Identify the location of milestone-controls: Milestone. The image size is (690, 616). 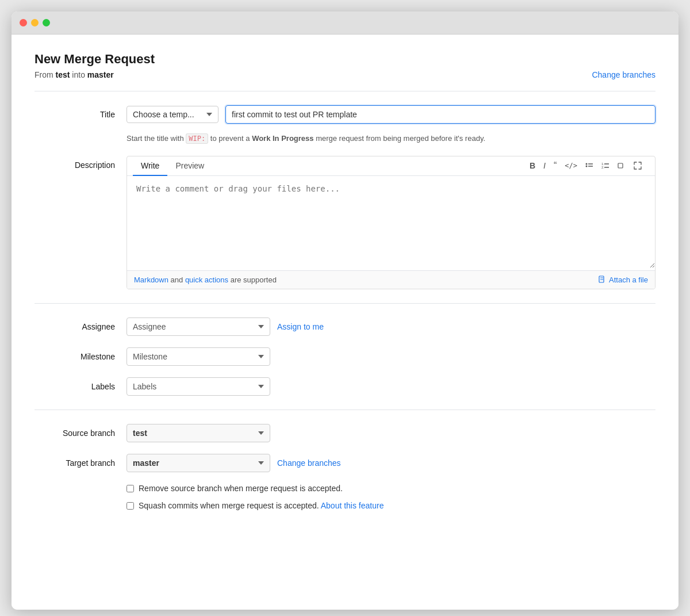
(391, 357).